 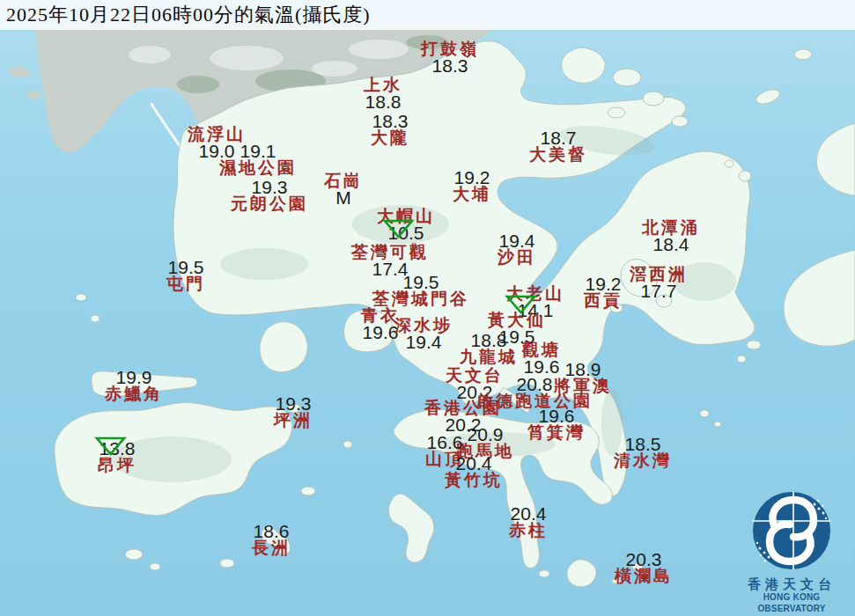 I want to click on hko-emblem-icon, so click(x=792, y=531).